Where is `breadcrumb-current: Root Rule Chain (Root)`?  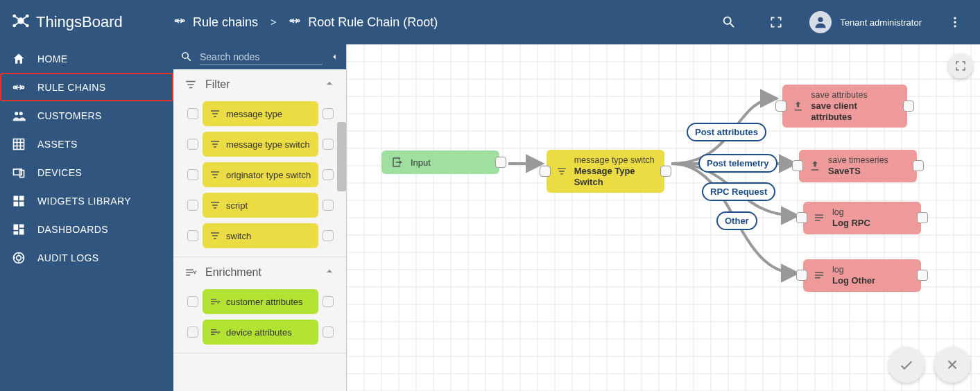 breadcrumb-current: Root Rule Chain (Root) is located at coordinates (363, 22).